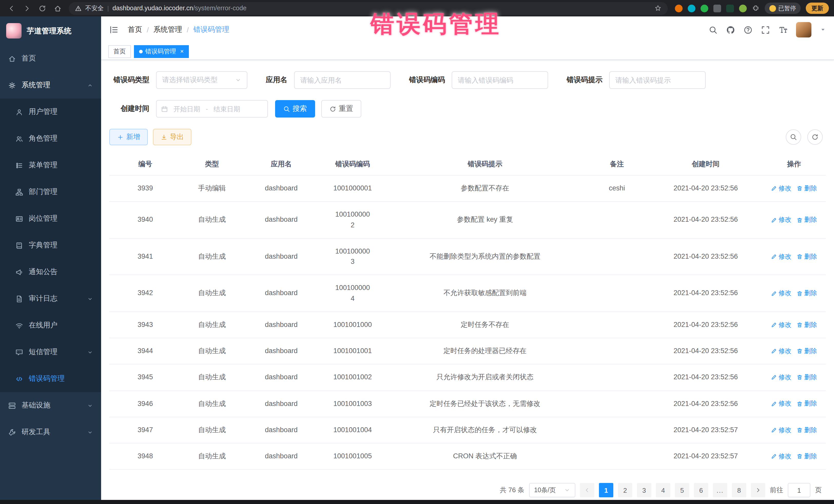 The width and height of the screenshot is (834, 504). What do you see at coordinates (51, 245) in the screenshot?
I see `sidebar-item-8: 字典管理` at bounding box center [51, 245].